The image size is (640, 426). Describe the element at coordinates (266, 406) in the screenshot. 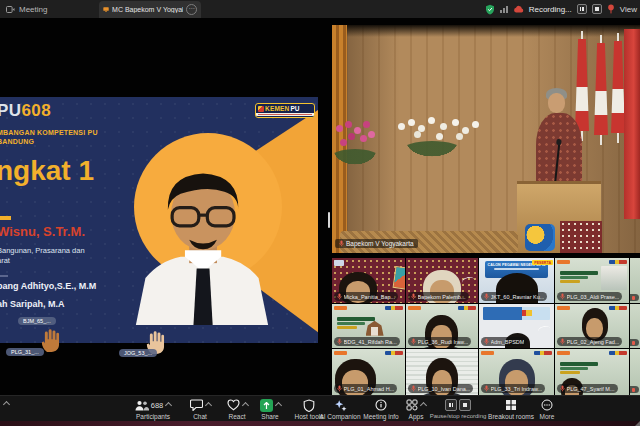

I see `share-screen-icon` at that location.